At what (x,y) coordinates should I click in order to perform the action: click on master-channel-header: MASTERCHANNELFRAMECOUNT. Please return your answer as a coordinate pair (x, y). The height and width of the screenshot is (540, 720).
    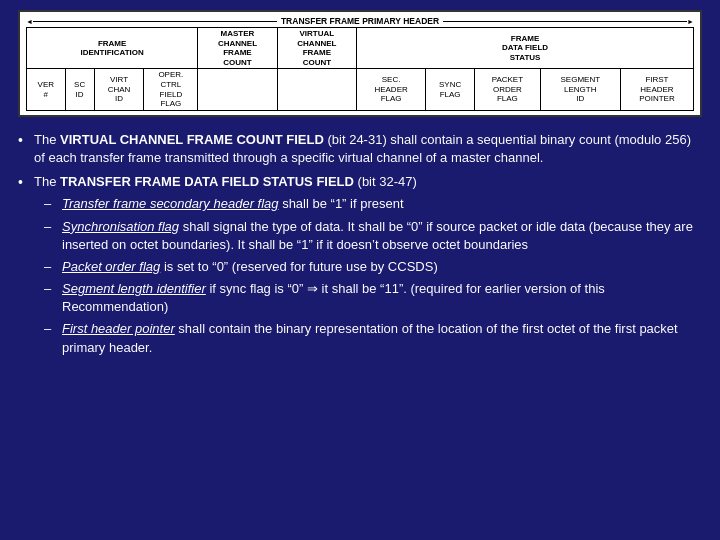
    Looking at the image, I should click on (238, 48).